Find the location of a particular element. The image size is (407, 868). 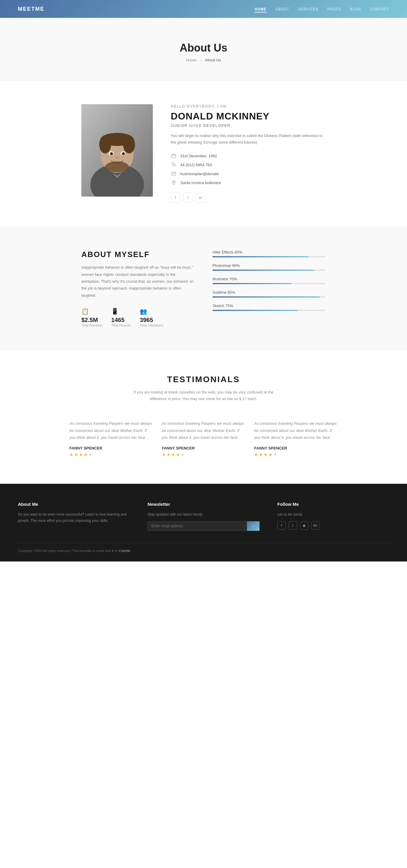

profile-info: HELLO EVERYBODY, I AM DONALD MCKINNEY JU… is located at coordinates (248, 153).